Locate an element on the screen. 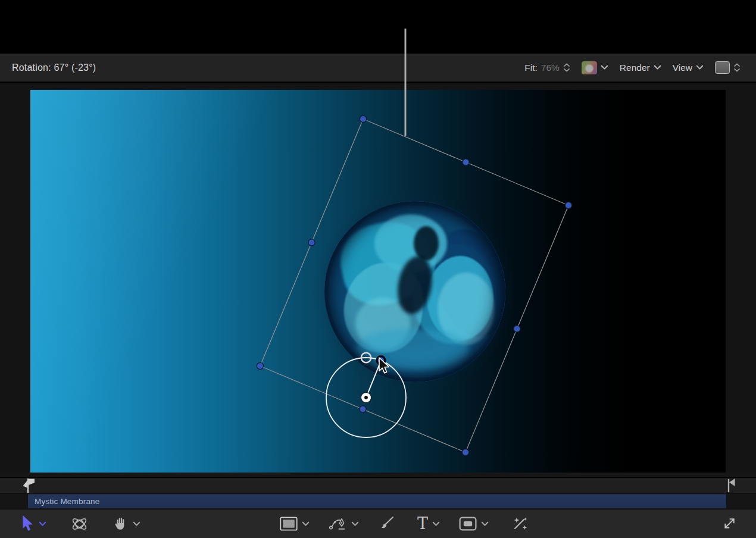 Image resolution: width=756 pixels, height=538 pixels. mask-rectangle-icon is located at coordinates (468, 524).